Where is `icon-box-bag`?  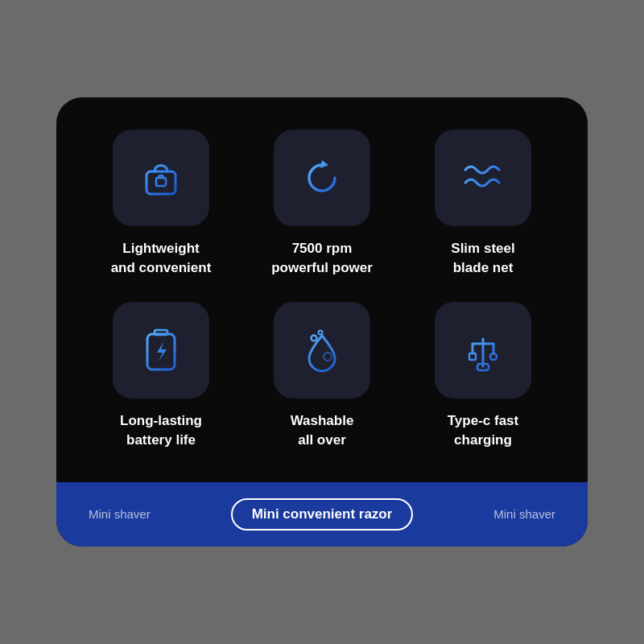 icon-box-bag is located at coordinates (161, 178).